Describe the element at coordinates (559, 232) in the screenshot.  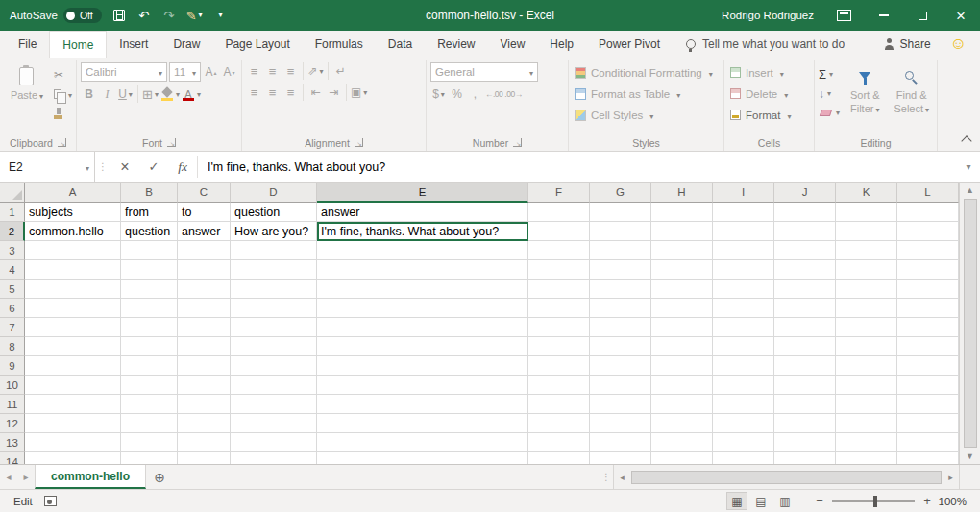
I see `cell-F2` at that location.